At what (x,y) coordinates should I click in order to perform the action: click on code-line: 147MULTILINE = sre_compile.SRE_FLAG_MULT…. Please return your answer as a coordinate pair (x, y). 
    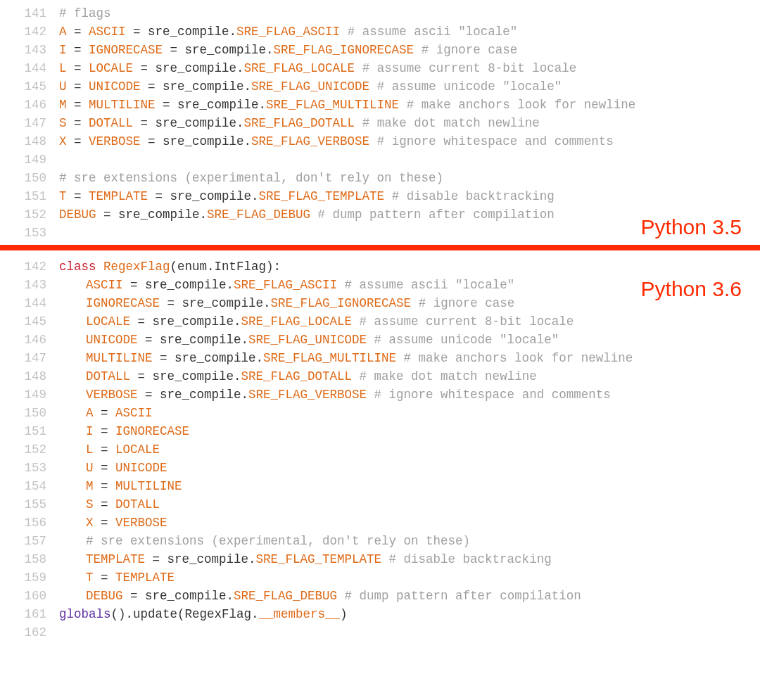
    Looking at the image, I should click on (383, 358).